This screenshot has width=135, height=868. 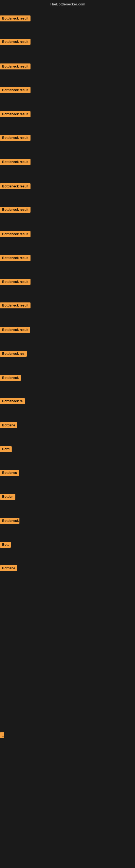 What do you see at coordinates (6, 450) in the screenshot?
I see `list-item: Bottl` at bounding box center [6, 450].